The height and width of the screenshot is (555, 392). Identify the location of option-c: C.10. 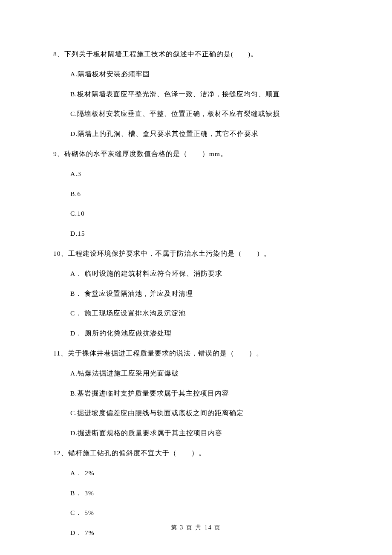
(205, 214).